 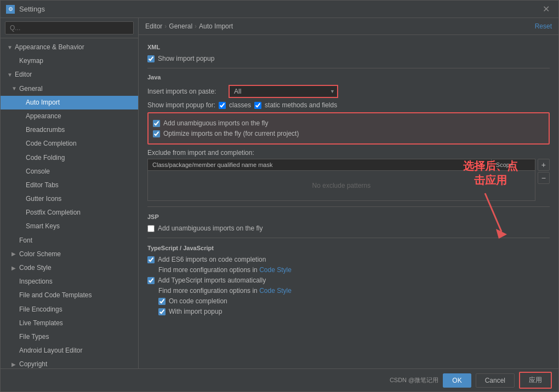 I want to click on sidebar-item-console: Console, so click(x=69, y=172).